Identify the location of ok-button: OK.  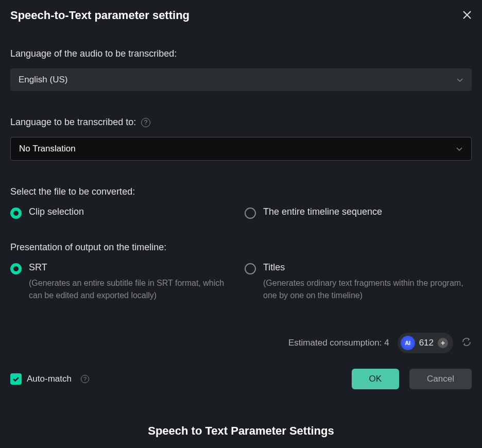
(376, 379).